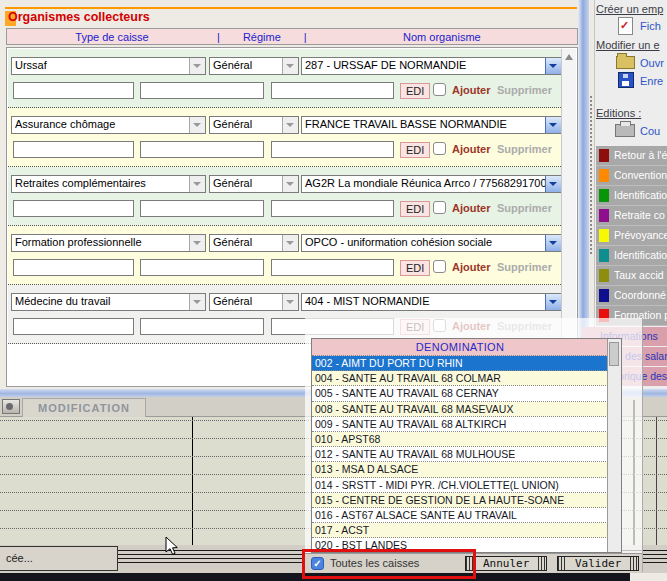  I want to click on caisse-list-item: 012 - SANTE AU TRAVAIL 68 MULHOUSE, so click(460, 454).